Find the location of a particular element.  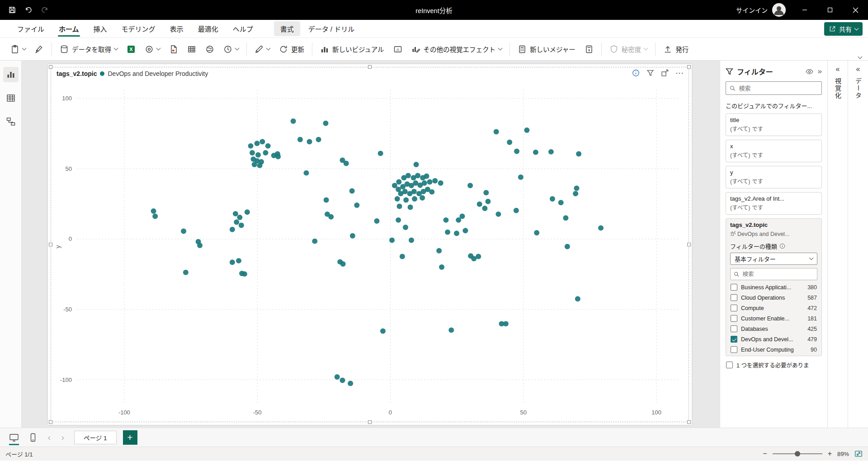

quick-measure-button is located at coordinates (589, 49).